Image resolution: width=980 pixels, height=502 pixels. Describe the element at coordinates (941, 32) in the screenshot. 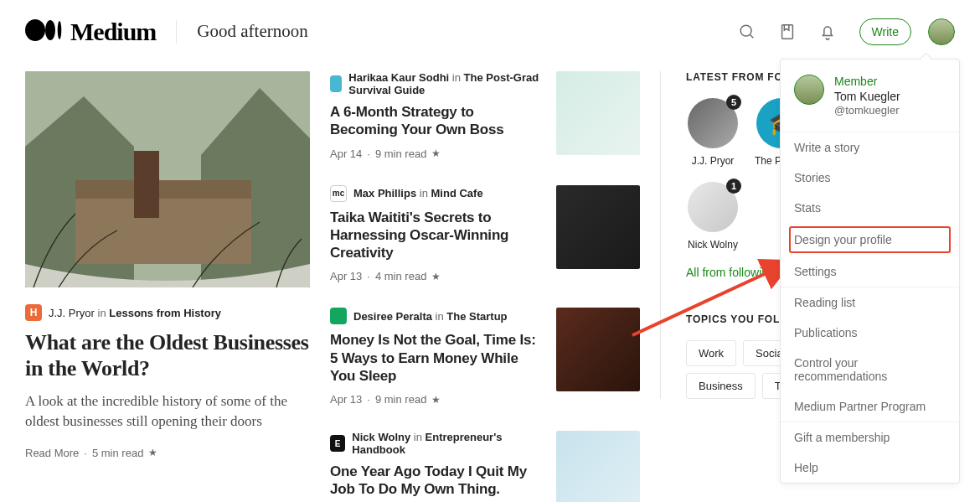

I see `avatar-menu-button` at that location.